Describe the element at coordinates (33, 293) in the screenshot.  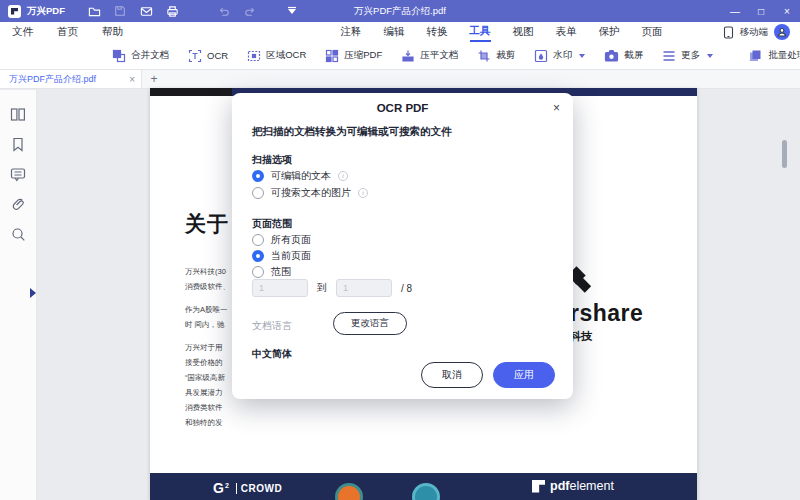
I see `expand-panel-arrow-icon` at that location.